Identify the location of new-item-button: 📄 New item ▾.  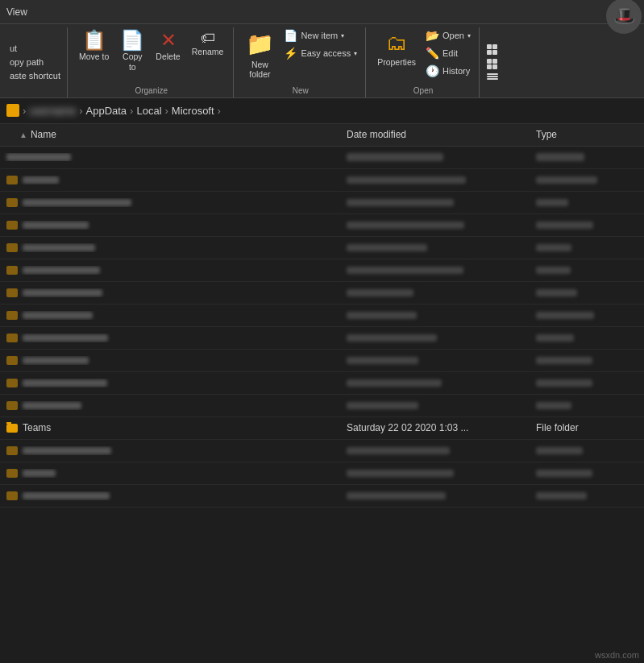
(321, 35).